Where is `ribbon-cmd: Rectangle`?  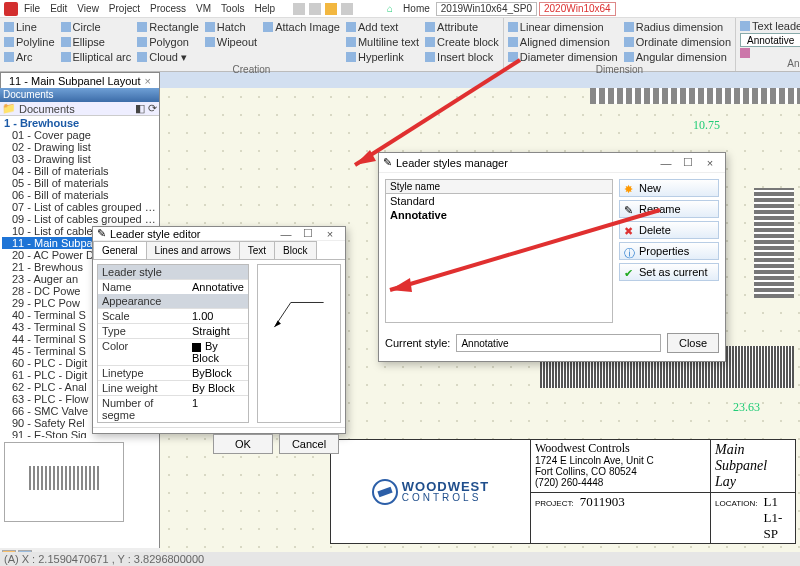 ribbon-cmd: Rectangle is located at coordinates (168, 27).